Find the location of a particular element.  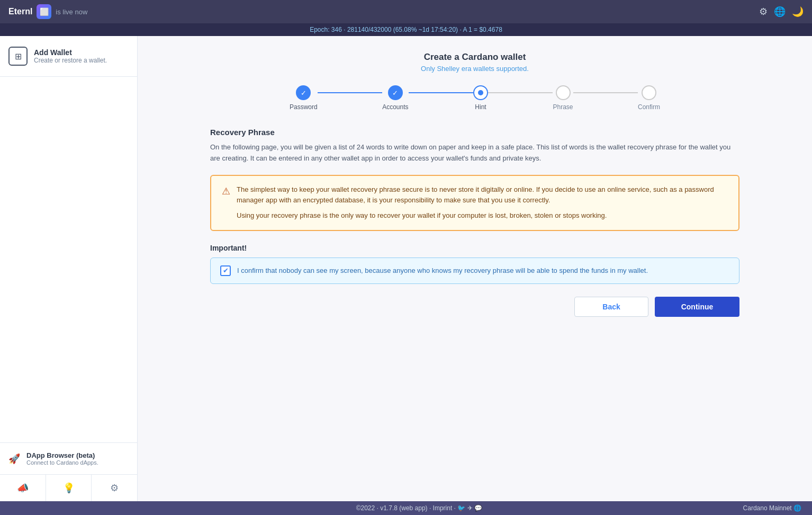

step-circle-password: ✓ is located at coordinates (303, 93).